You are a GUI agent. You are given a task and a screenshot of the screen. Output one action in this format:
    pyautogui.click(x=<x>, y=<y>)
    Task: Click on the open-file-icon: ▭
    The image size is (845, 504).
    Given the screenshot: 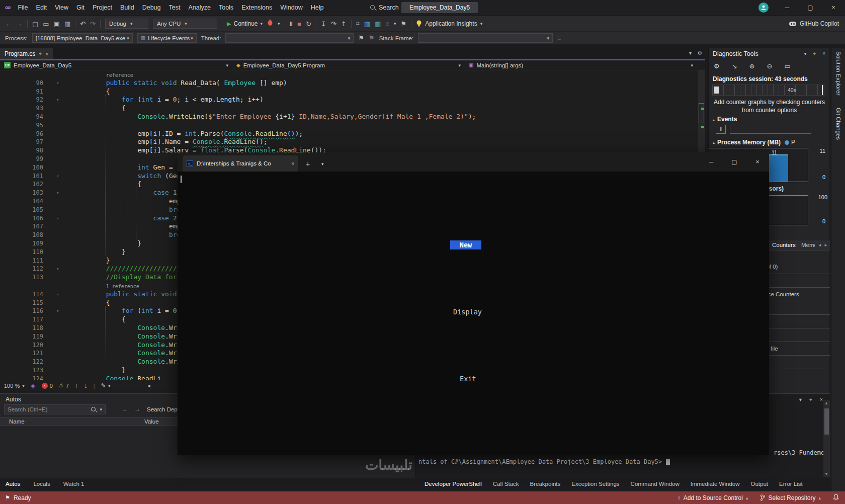 What is the action you would take?
    pyautogui.click(x=46, y=24)
    